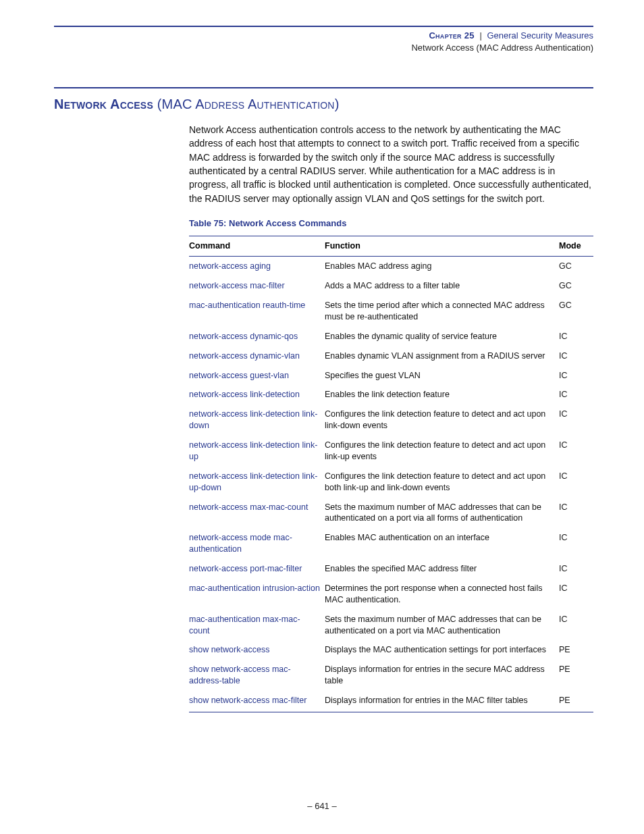 This screenshot has width=644, height=834. Describe the element at coordinates (441, 246) in the screenshot. I see `col-function: Function` at that location.